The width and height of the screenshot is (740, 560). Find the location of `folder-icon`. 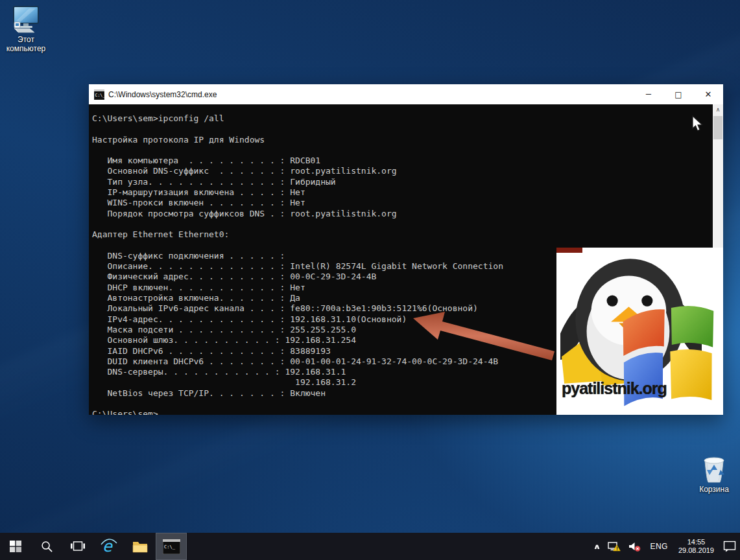

folder-icon is located at coordinates (140, 546).